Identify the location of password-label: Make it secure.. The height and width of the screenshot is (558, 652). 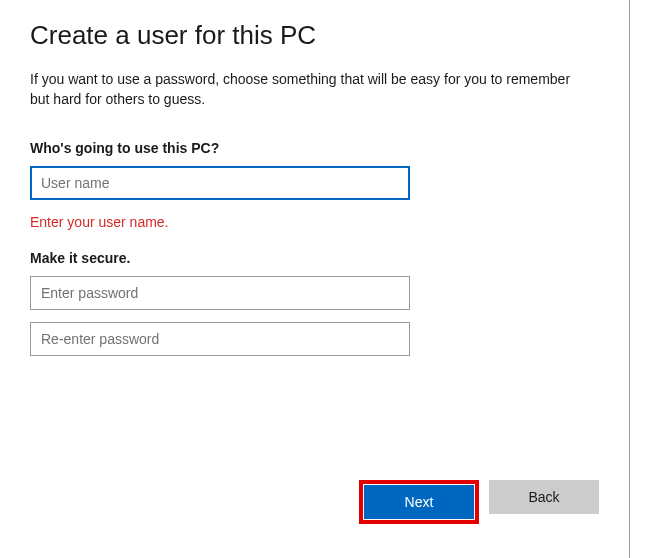
(314, 258).